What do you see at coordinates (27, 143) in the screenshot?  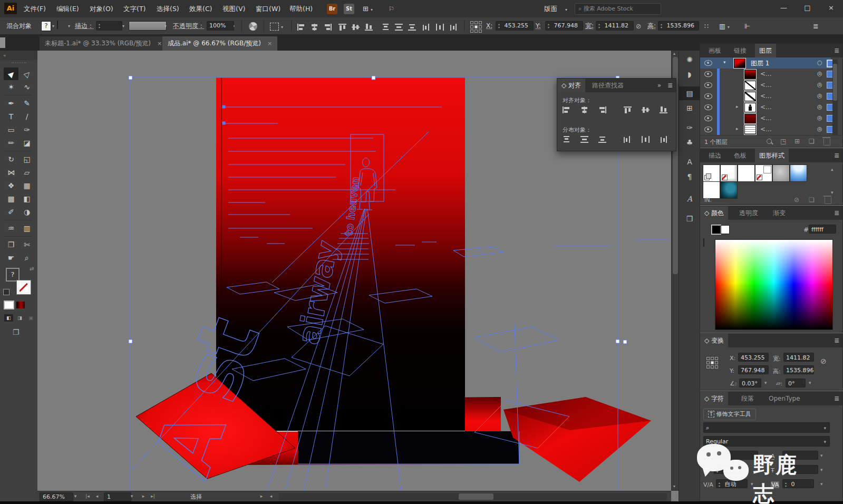 I see `eraser-tool: ◪` at bounding box center [27, 143].